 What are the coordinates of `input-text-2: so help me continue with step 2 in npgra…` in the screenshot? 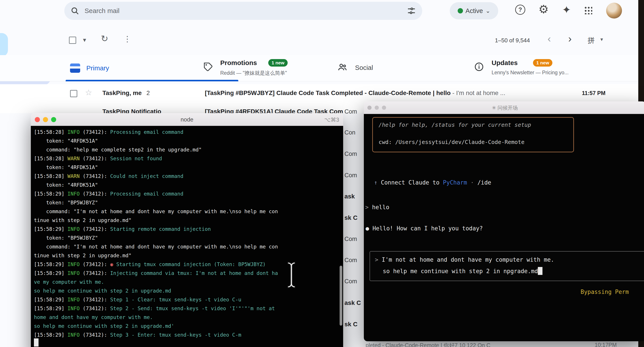 It's located at (460, 271).